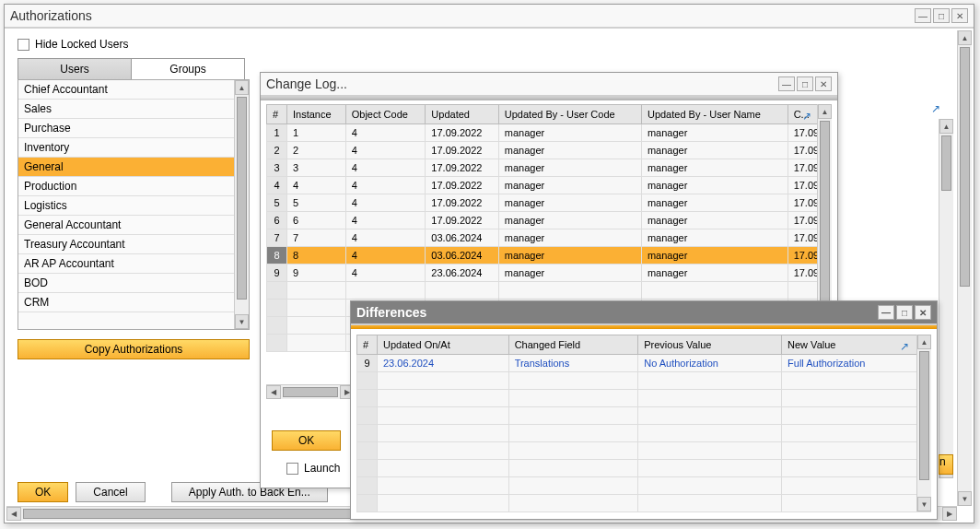  Describe the element at coordinates (645, 363) in the screenshot. I see `table-row: 923.06.2024TranslationsNo AuthorizationF…` at that location.